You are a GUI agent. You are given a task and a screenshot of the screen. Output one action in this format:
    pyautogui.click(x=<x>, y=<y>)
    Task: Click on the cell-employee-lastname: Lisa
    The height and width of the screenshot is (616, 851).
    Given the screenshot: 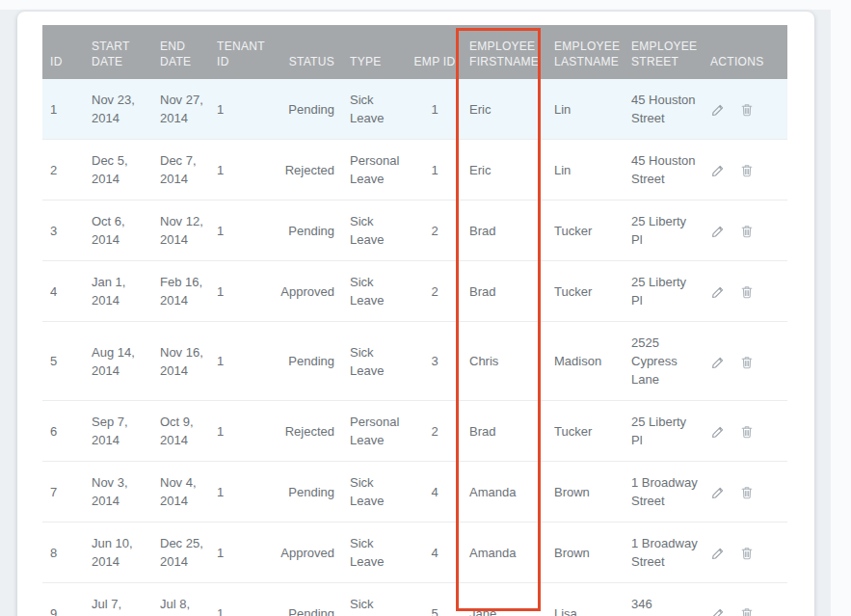 What is the action you would take?
    pyautogui.click(x=585, y=600)
    